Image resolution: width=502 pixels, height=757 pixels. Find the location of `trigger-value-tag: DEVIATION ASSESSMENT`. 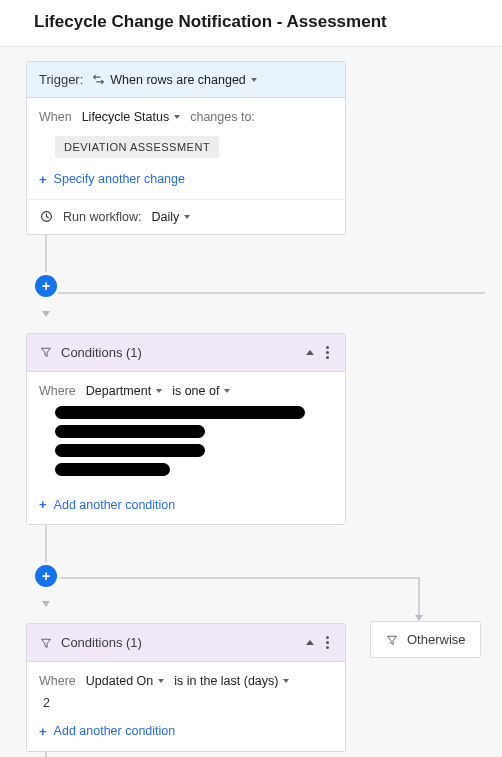

trigger-value-tag: DEVIATION ASSESSMENT is located at coordinates (137, 147).